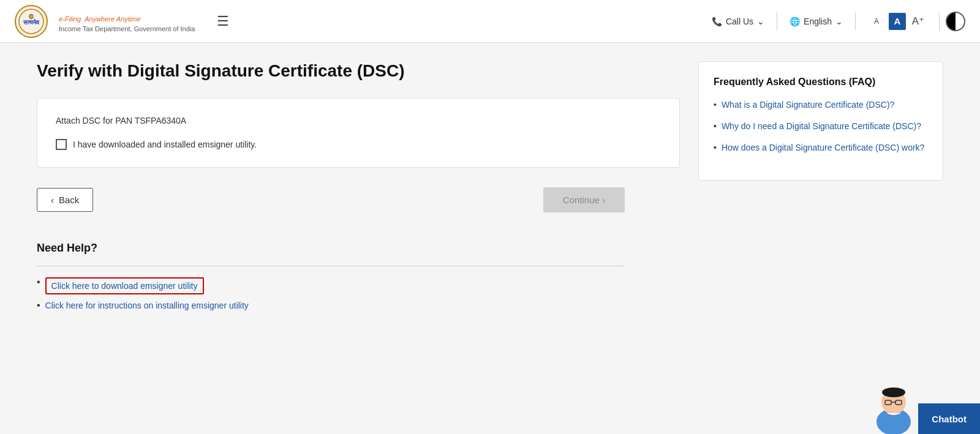 The width and height of the screenshot is (980, 434). I want to click on logo-efiling: e-Filing Anywhere Anytime, so click(127, 17).